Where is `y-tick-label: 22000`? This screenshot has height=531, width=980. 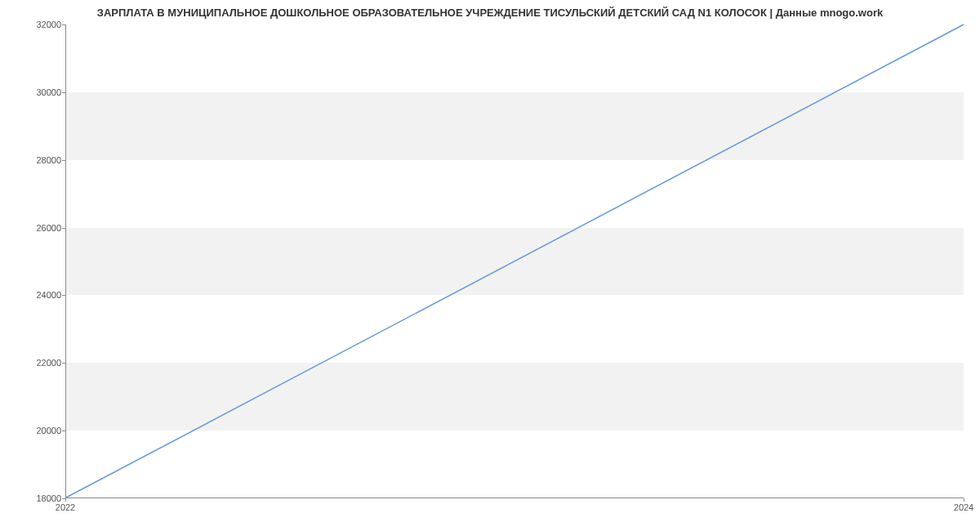 y-tick-label: 22000 is located at coordinates (49, 363).